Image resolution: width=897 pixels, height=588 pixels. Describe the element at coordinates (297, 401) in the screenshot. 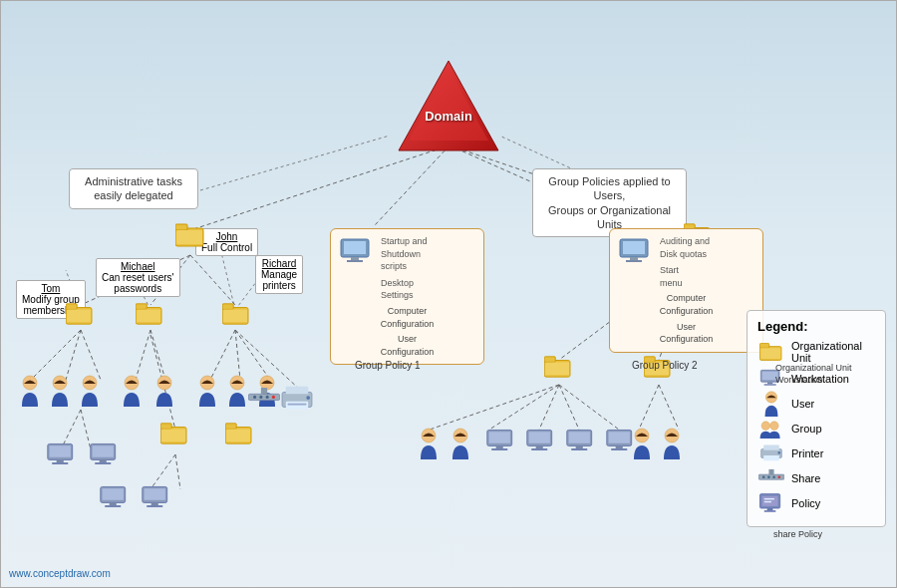

I see `printer-icon-diagram` at that location.